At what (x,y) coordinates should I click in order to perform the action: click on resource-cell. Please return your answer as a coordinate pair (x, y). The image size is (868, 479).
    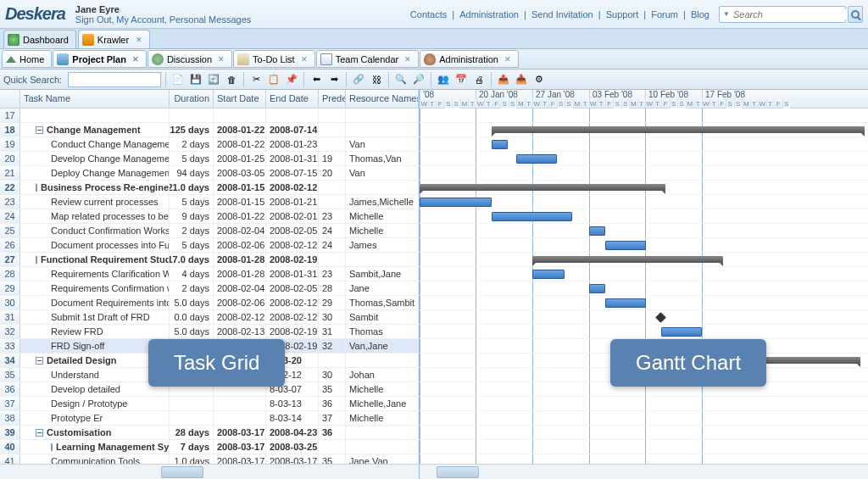
    Looking at the image, I should click on (382, 187).